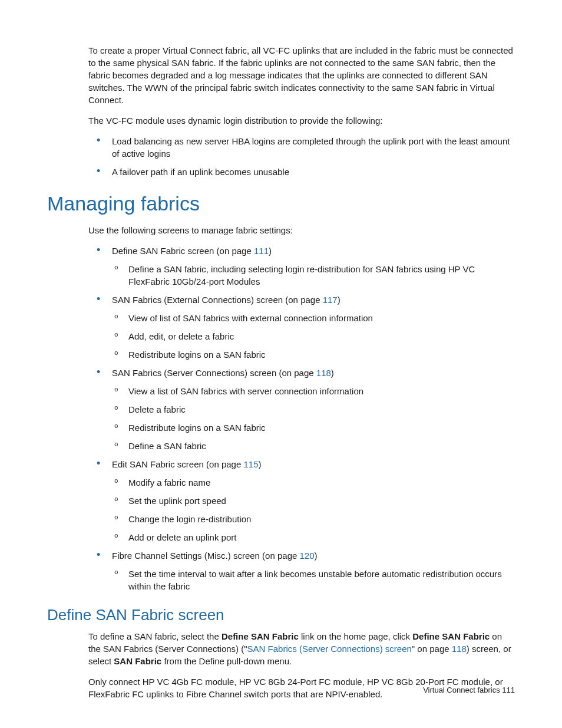 Image resolution: width=562 pixels, height=728 pixels. What do you see at coordinates (302, 120) in the screenshot?
I see `intro-para-2: The VC-FC module uses dynamic login dist…` at bounding box center [302, 120].